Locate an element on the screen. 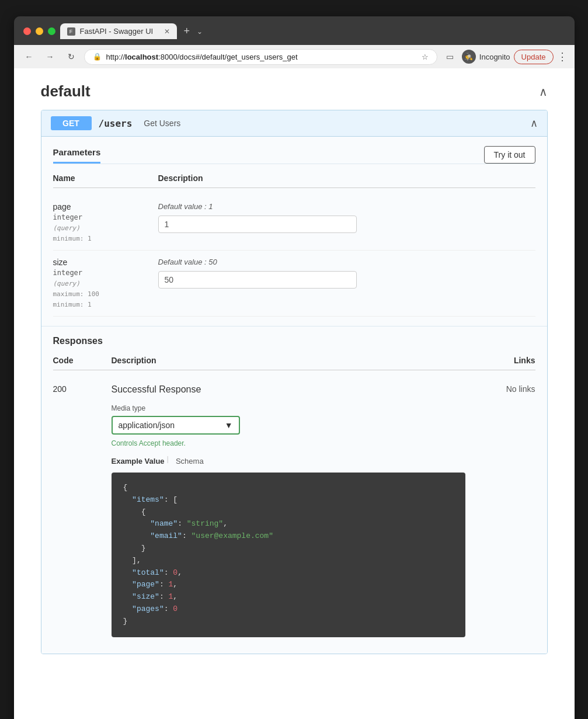 The height and width of the screenshot is (719, 588). media-type-label: Media type is located at coordinates (288, 408).